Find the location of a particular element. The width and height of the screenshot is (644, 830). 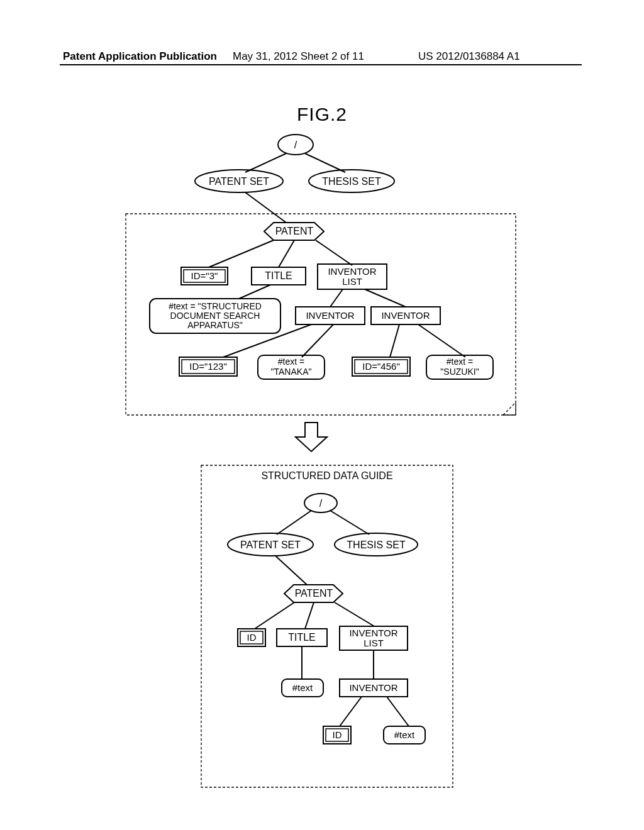

top-root-label: / is located at coordinates (296, 145).